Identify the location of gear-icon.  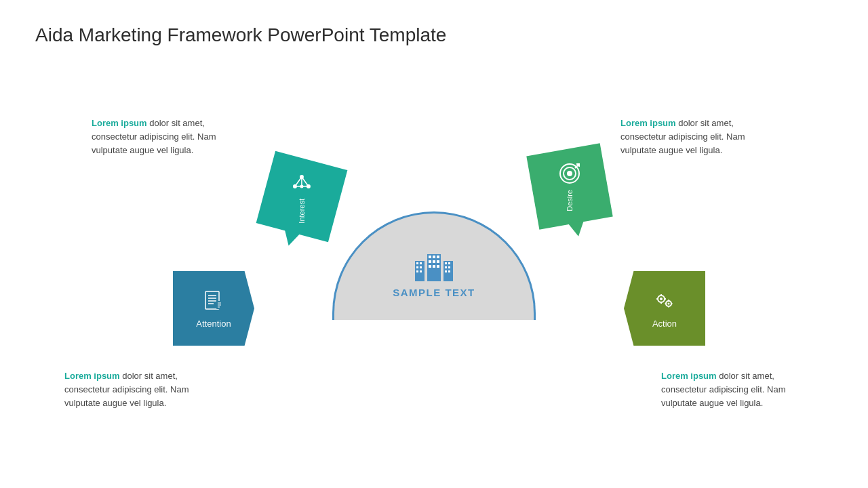
(665, 301).